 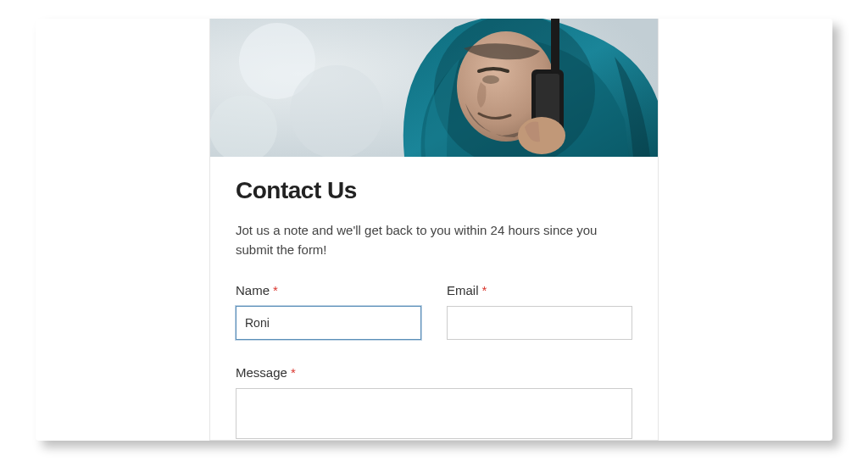 What do you see at coordinates (434, 241) in the screenshot?
I see `form-description: Jot us a note and we'll get back to you …` at bounding box center [434, 241].